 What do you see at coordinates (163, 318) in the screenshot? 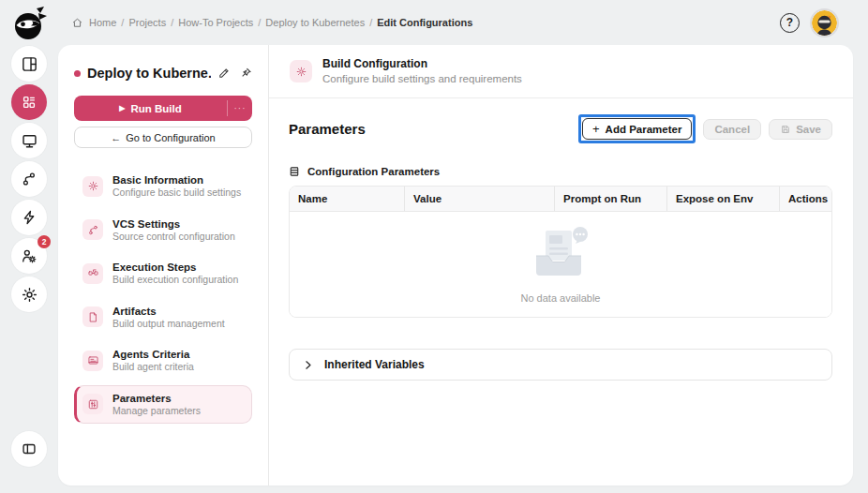
I see `menu-item-artifacts: Artifacts Build output management` at bounding box center [163, 318].